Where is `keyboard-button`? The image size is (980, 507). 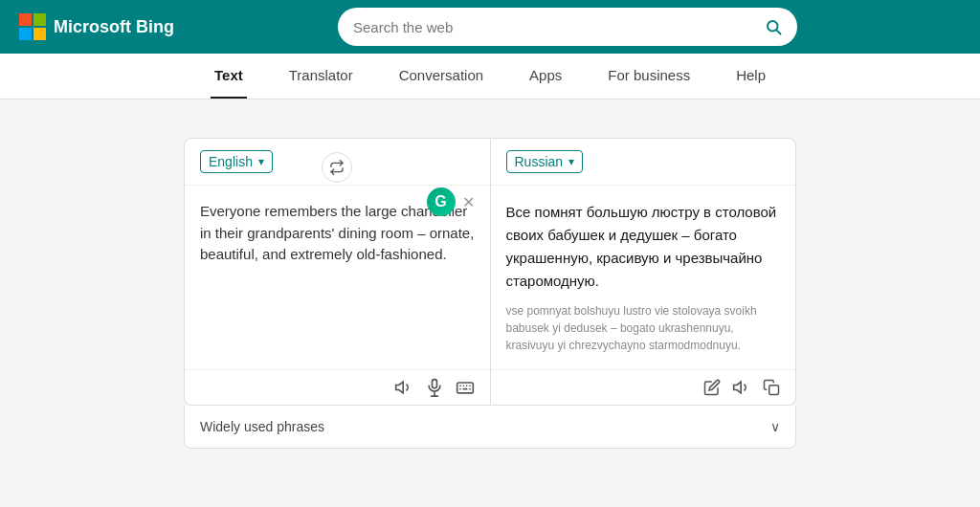 keyboard-button is located at coordinates (465, 387).